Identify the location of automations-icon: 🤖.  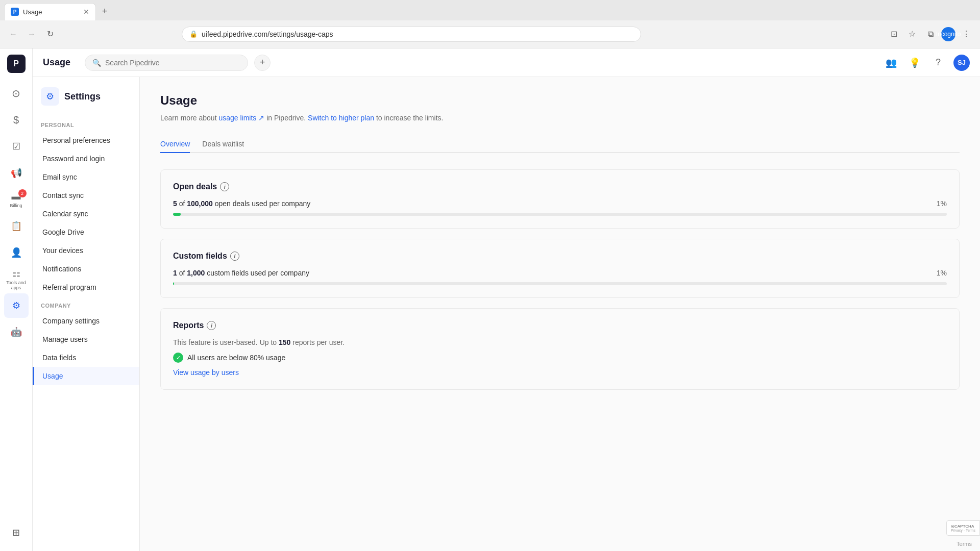
(16, 332).